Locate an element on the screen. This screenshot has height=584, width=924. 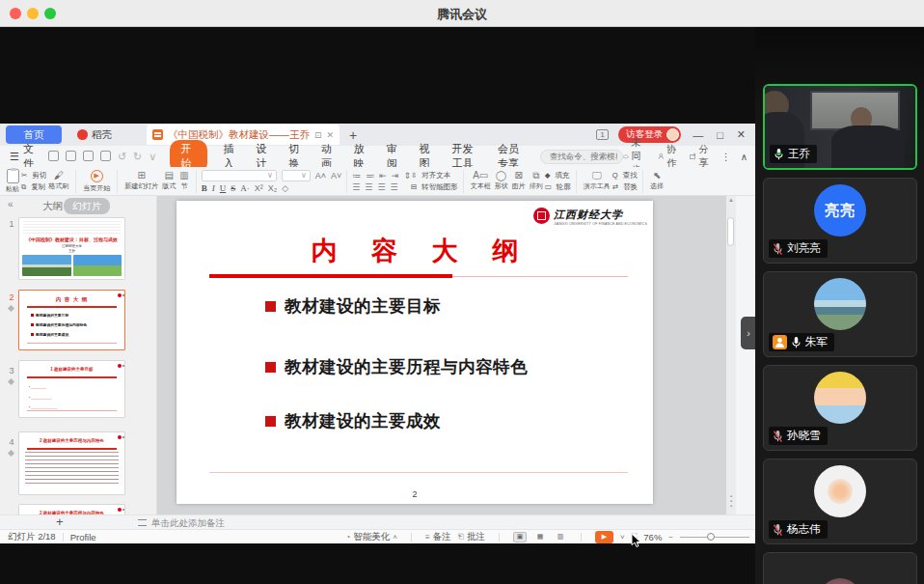
scroll-up-icon: ▲ is located at coordinates (731, 200).